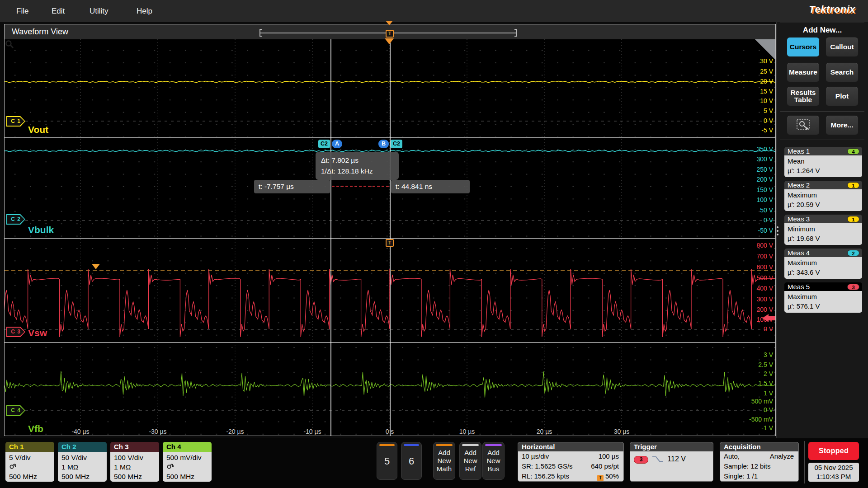 The image size is (868, 488). Describe the element at coordinates (9, 44) in the screenshot. I see `magnifier-icon` at that location.